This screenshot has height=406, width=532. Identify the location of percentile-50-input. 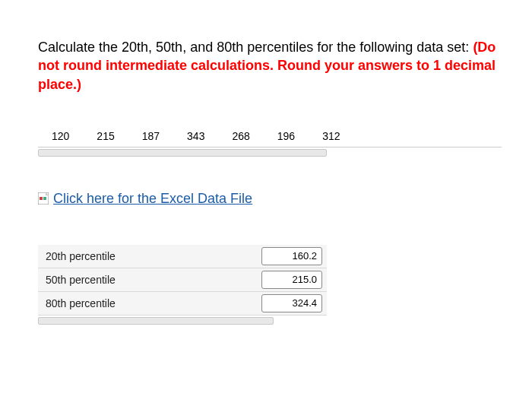
(292, 280).